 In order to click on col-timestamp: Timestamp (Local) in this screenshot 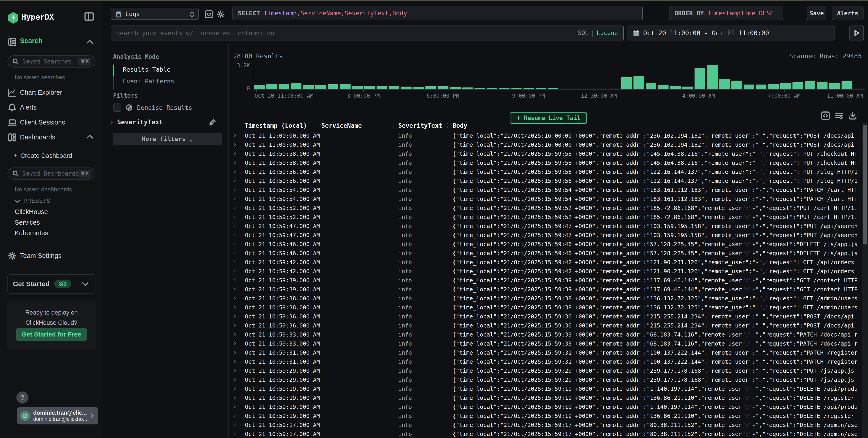, I will do `click(276, 126)`.